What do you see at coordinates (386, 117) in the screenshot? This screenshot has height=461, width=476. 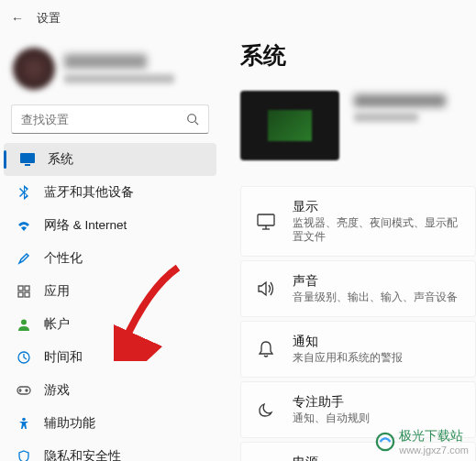 I see `device-sub` at bounding box center [386, 117].